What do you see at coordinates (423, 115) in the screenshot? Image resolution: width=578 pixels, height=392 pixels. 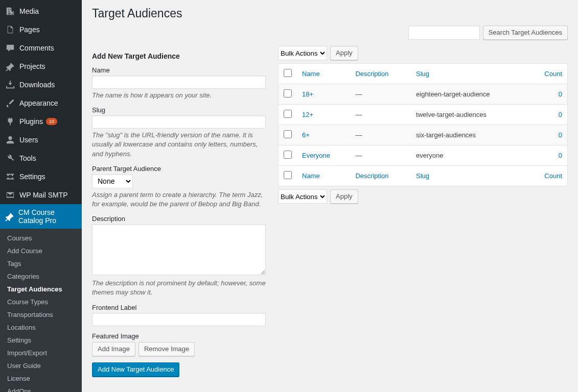 I see `table-row: 12+—twelve-target-audiences0` at bounding box center [423, 115].